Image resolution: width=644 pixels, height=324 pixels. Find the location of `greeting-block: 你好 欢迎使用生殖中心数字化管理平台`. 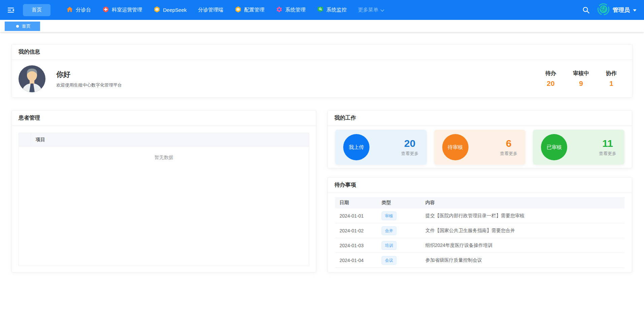

greeting-block: 你好 欢迎使用生殖中心数字化管理平台 is located at coordinates (89, 79).